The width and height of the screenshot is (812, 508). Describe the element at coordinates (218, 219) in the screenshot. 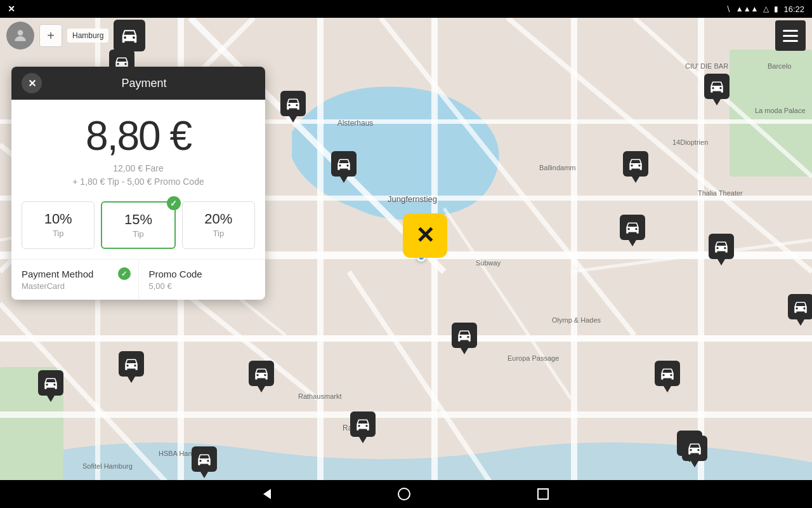

I see `tip-20-percent: 20%` at that location.